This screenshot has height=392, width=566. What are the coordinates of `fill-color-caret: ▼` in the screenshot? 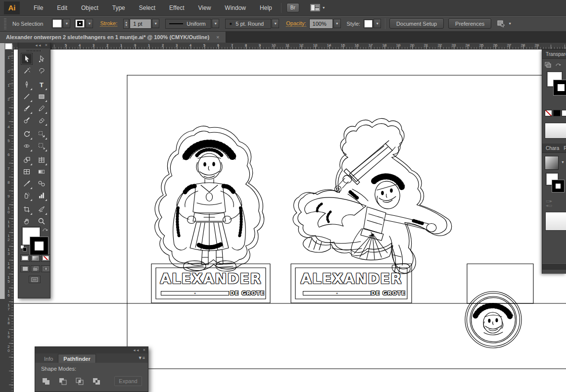 It's located at (66, 24).